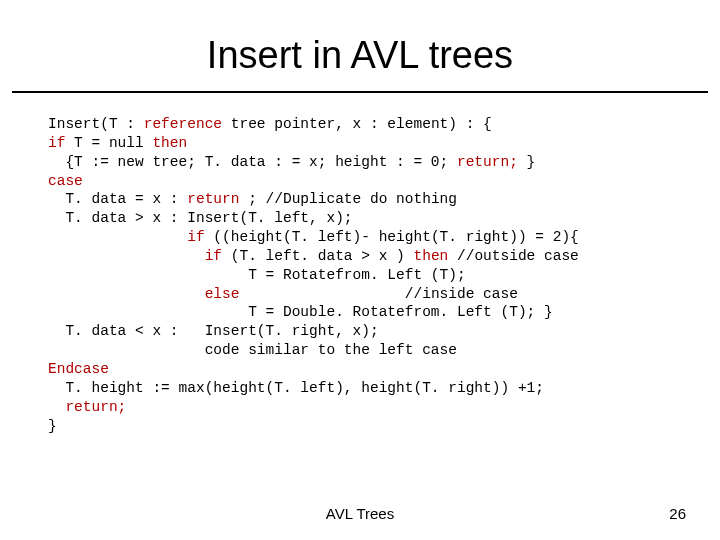 The width and height of the screenshot is (720, 540). I want to click on code-line: Insert(T : reference tree pointer, x : e…, so click(270, 124).